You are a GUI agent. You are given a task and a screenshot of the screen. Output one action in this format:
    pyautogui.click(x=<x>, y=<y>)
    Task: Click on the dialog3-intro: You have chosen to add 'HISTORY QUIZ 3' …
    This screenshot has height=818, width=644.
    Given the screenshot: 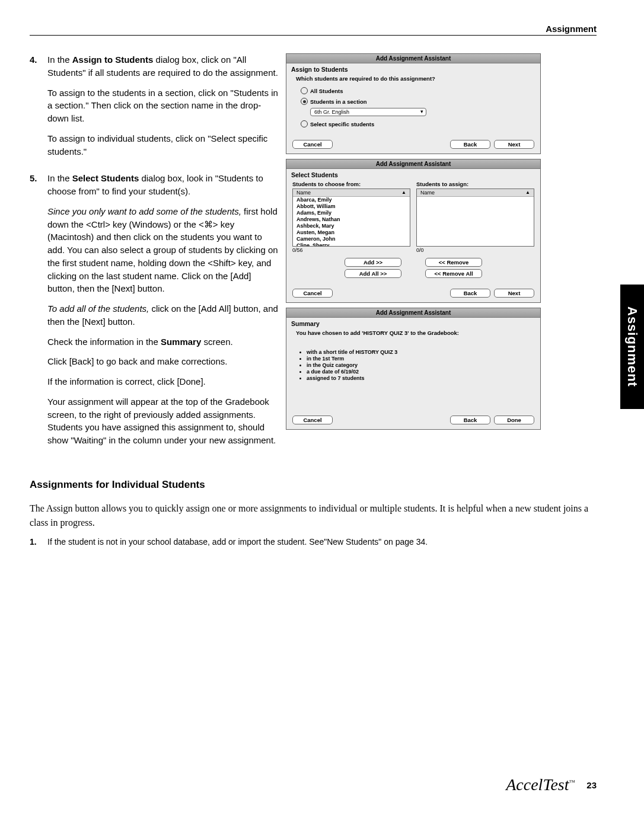 What is the action you would take?
    pyautogui.click(x=413, y=334)
    